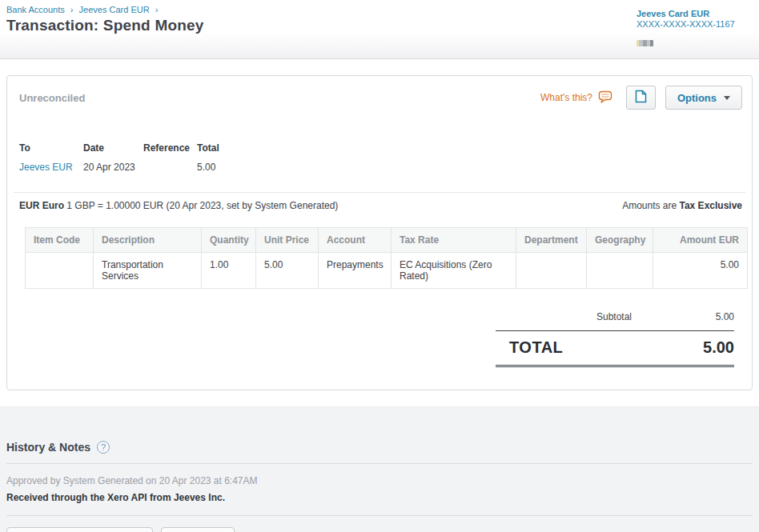 The width and height of the screenshot is (759, 532). Describe the element at coordinates (682, 206) in the screenshot. I see `amounts-are-text: Amounts are Tax Exclusive` at that location.